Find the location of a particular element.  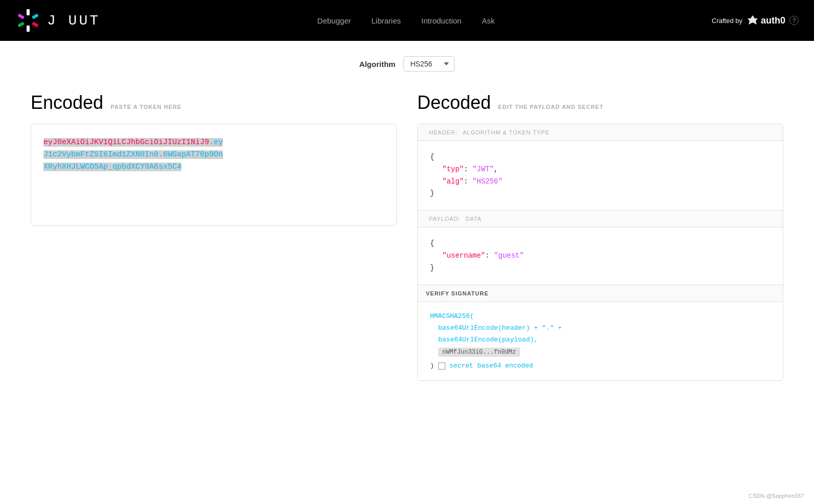

encoded-subtitle: PASTE A TOKEN HERE is located at coordinates (146, 107).